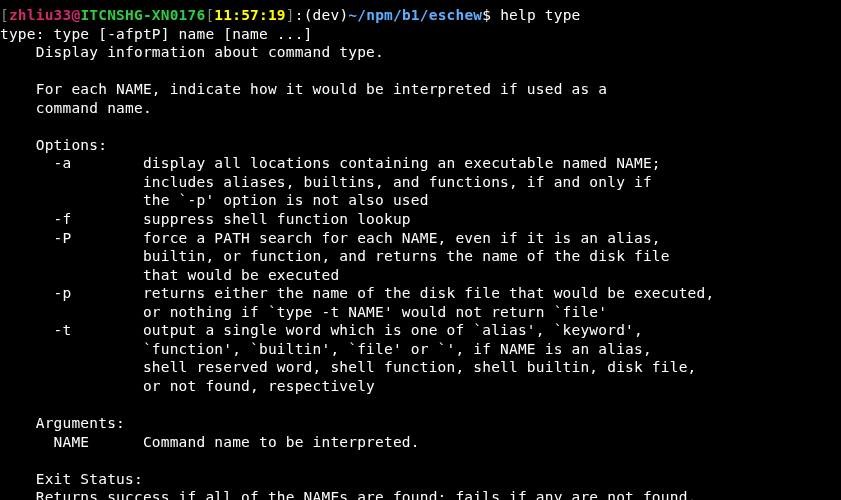  What do you see at coordinates (420, 368) in the screenshot?
I see `output-line: shell reserved word, shell function, she…` at bounding box center [420, 368].